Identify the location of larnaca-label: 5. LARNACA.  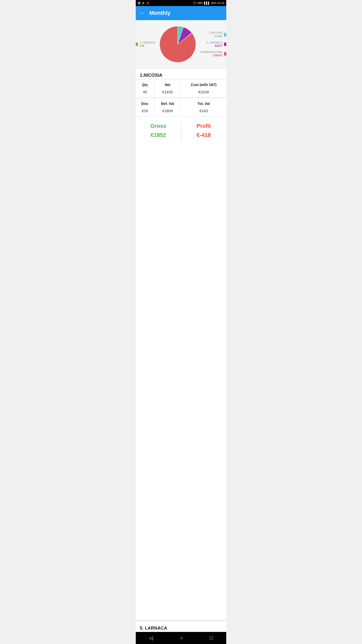
(214, 43).